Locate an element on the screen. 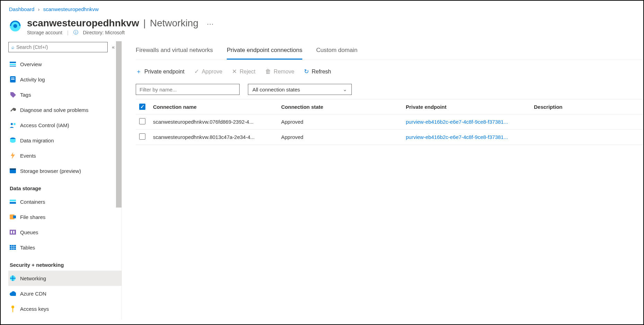 The height and width of the screenshot is (325, 644). page-title: scanwesteuropedhnkvw is located at coordinates (83, 23).